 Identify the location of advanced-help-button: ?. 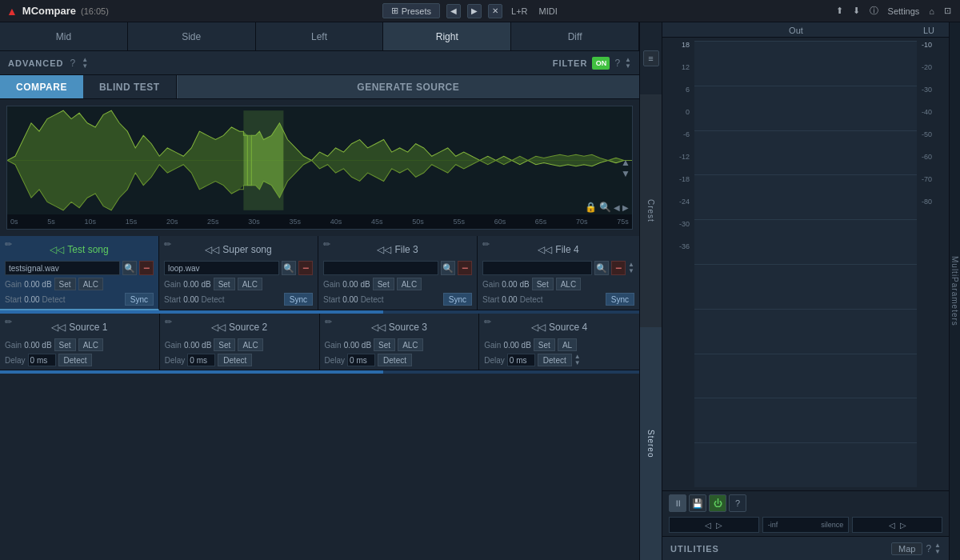
(74, 63).